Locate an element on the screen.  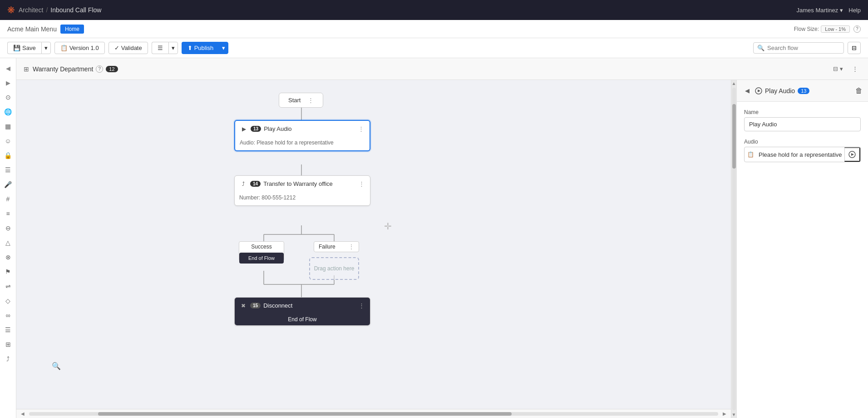
node-15-title: Disconnect is located at coordinates (309, 305).